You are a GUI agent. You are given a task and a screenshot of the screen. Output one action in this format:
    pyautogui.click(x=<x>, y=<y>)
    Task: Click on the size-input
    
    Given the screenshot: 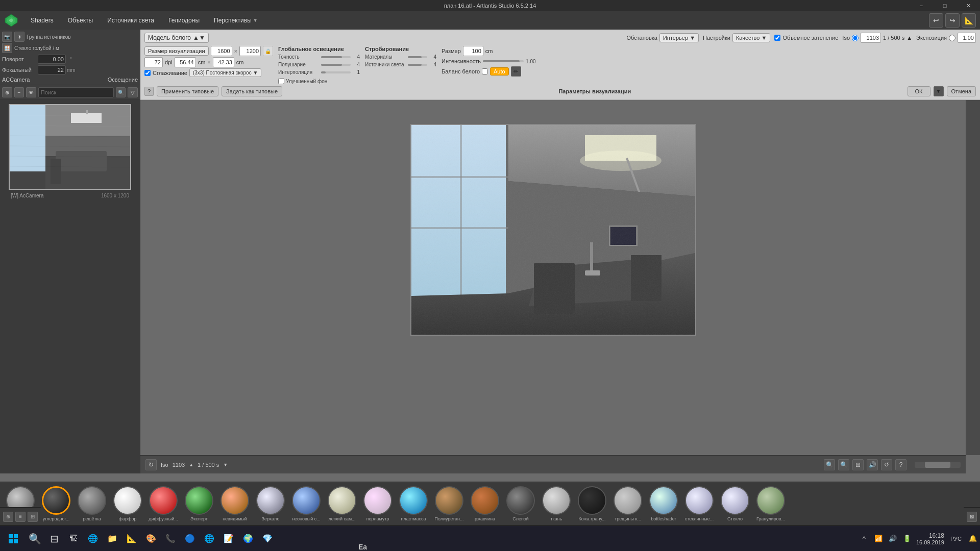 What is the action you would take?
    pyautogui.click(x=473, y=51)
    